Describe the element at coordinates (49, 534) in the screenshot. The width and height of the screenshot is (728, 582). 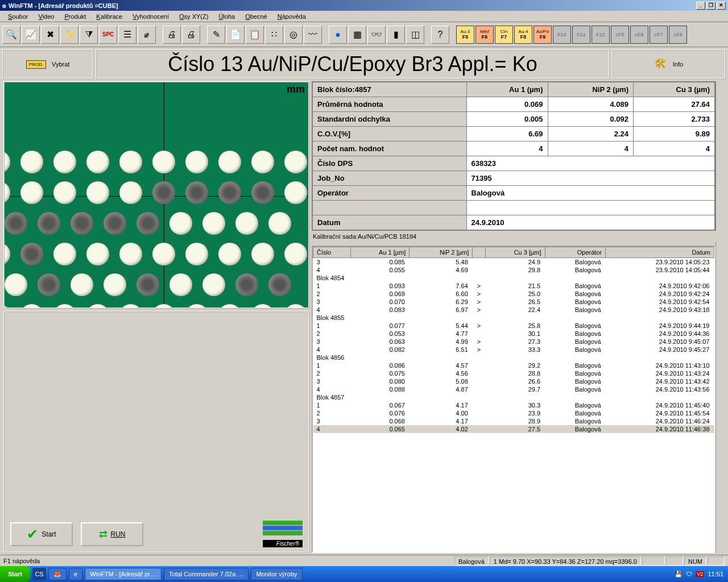
I see `start-label: Start` at that location.